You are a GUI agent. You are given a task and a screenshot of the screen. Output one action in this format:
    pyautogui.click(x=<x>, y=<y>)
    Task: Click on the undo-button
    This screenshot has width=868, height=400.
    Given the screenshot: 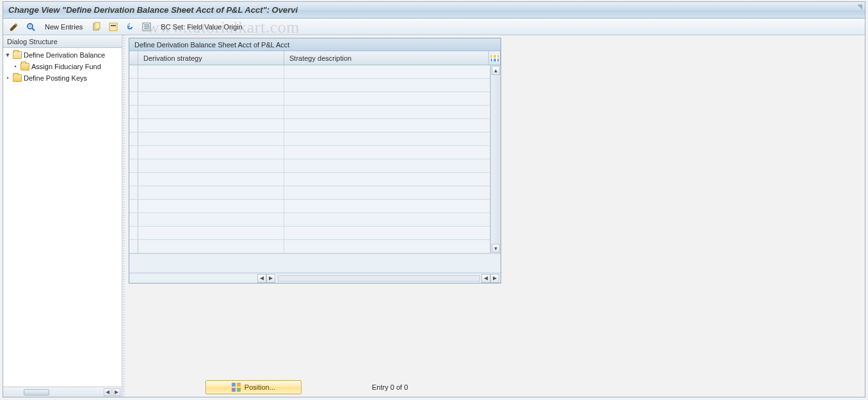 What is the action you would take?
    pyautogui.click(x=130, y=27)
    